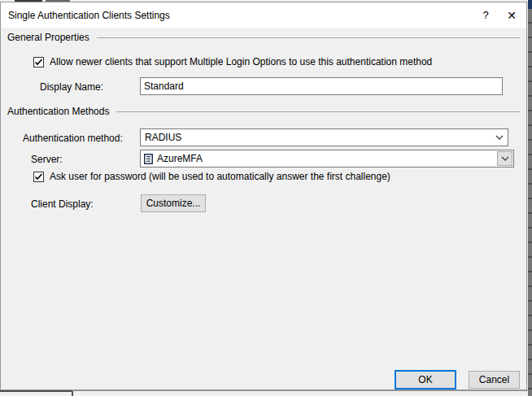 This screenshot has height=396, width=532. Describe the element at coordinates (59, 111) in the screenshot. I see `group-title: Authentication Methods` at that location.